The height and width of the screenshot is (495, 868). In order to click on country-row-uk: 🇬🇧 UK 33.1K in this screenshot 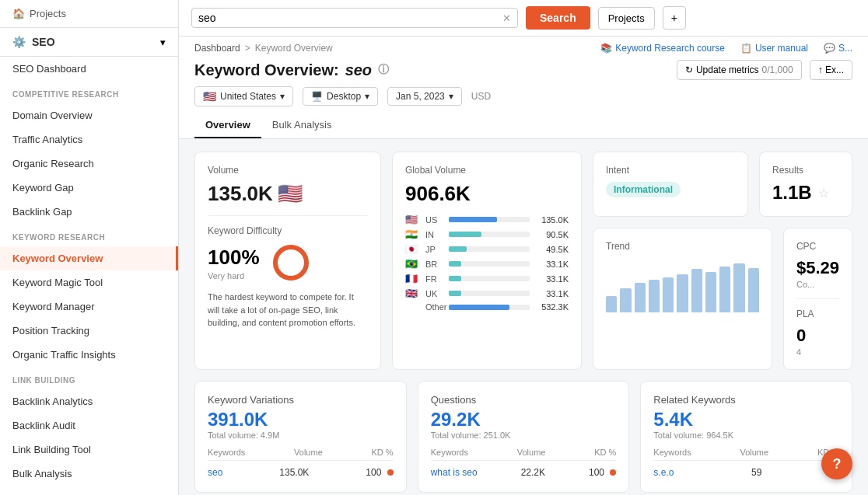, I will do `click(487, 294)`.